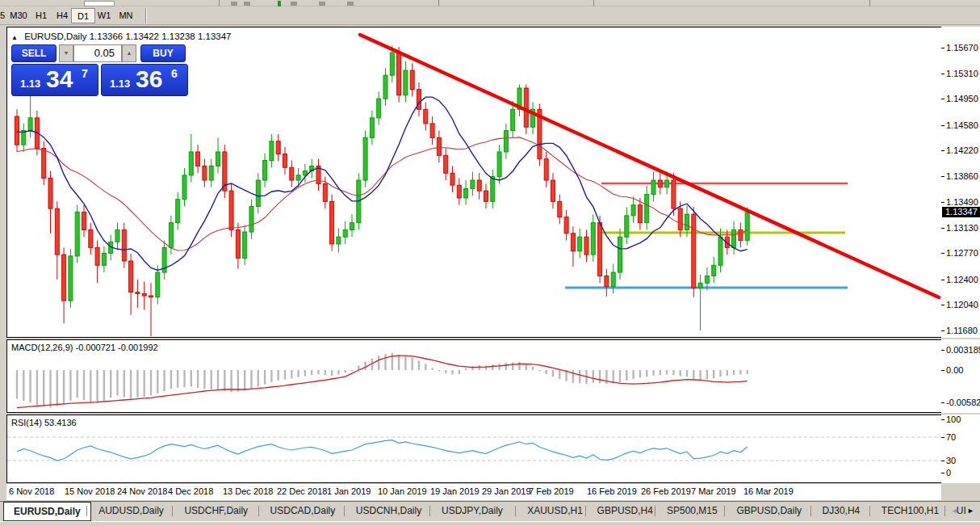 The width and height of the screenshot is (980, 526). I want to click on macd-axis: 0.0031850.00-0.005827, so click(961, 377).